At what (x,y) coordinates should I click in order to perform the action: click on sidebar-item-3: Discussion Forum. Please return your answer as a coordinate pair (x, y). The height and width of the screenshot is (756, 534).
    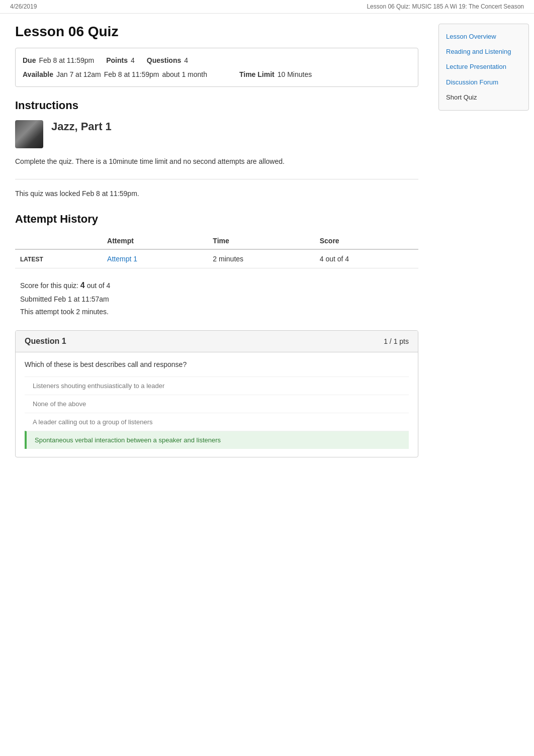
    Looking at the image, I should click on (484, 82).